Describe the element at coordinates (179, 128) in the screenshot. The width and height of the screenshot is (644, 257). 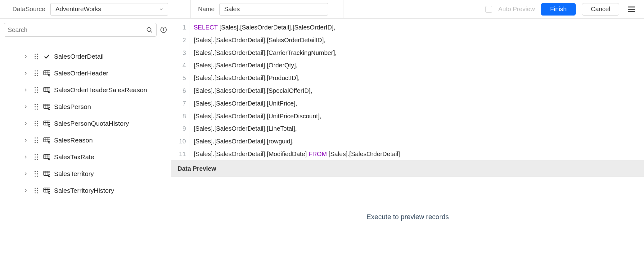
I see `line-number: 9` at that location.